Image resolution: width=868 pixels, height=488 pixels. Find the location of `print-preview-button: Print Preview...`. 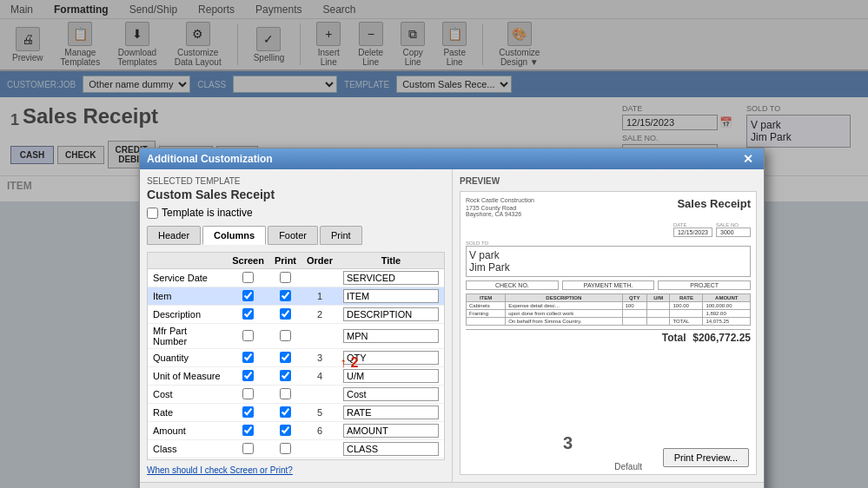

print-preview-button: Print Preview... is located at coordinates (706, 458).